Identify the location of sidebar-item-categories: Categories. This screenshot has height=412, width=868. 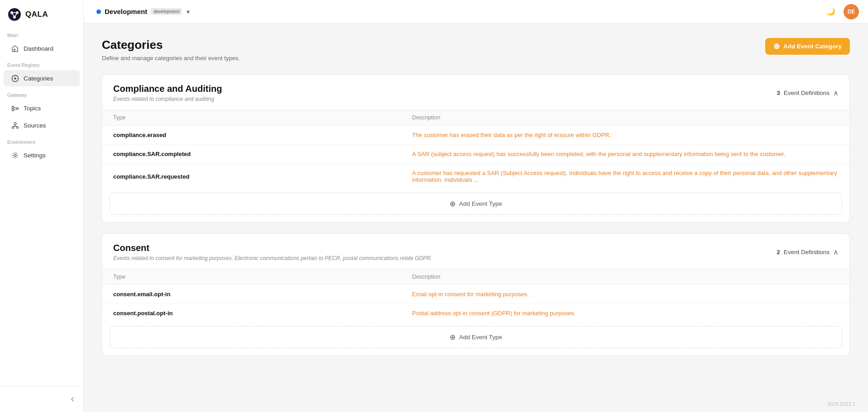
(42, 78).